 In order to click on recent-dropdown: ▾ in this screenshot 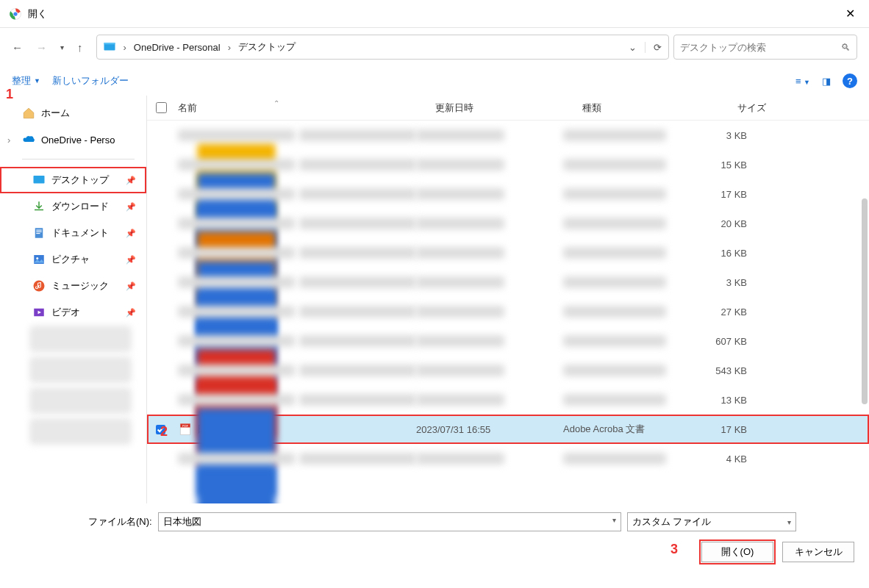, I will do `click(62, 47)`.